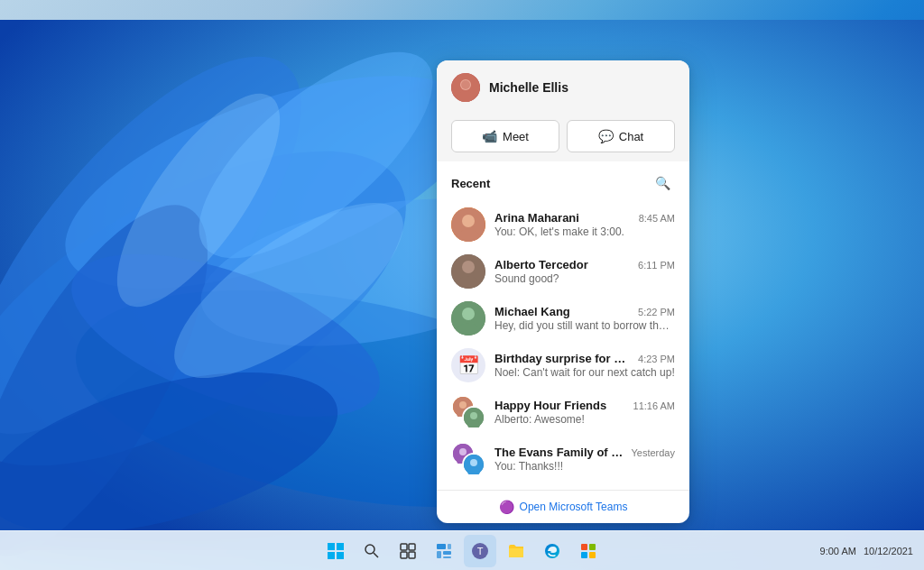 This screenshot has height=570, width=924. Describe the element at coordinates (585, 419) in the screenshot. I see `contact-preview: Alberto: Awesome!` at that location.